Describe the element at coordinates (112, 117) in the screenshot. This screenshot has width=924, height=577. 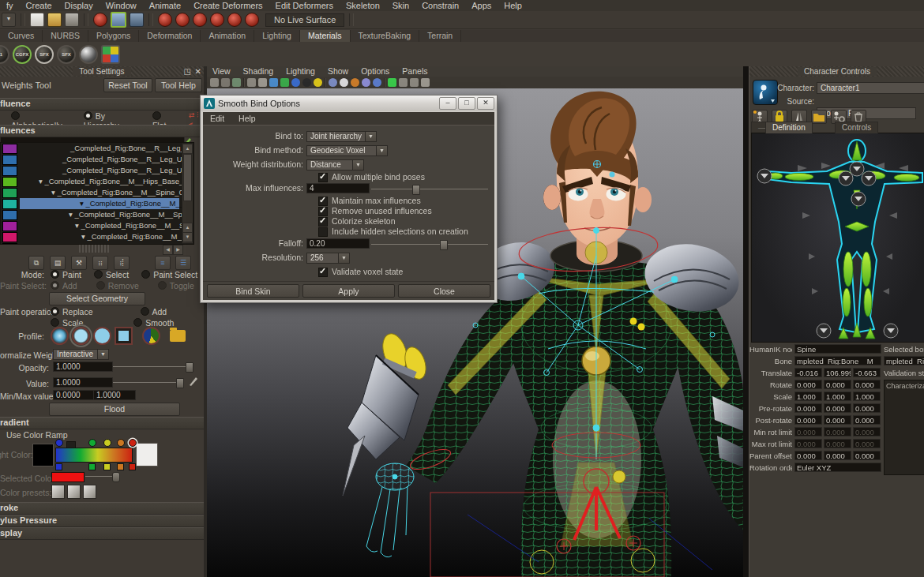
I see `radio-by-hierarchy: By Hierarchy` at that location.